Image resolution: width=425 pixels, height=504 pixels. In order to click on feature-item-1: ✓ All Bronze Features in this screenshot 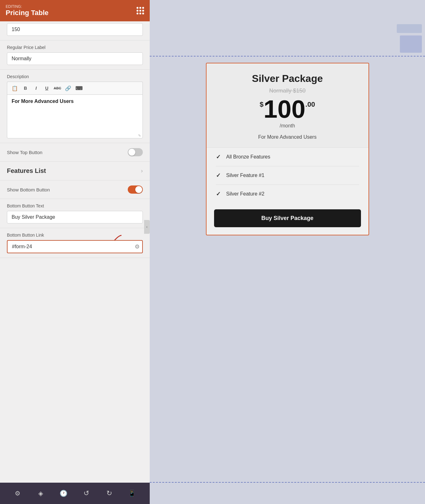, I will do `click(288, 157)`.